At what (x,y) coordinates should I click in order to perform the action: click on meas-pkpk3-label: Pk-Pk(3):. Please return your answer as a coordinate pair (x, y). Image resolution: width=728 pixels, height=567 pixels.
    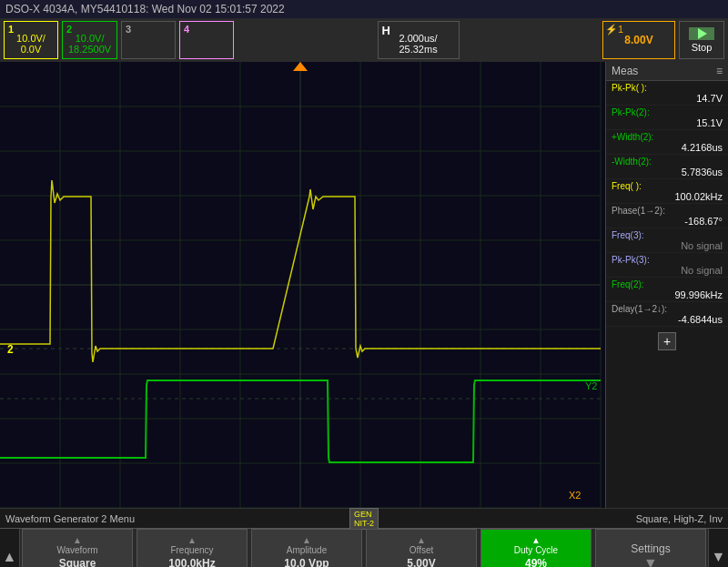
    Looking at the image, I should click on (667, 260).